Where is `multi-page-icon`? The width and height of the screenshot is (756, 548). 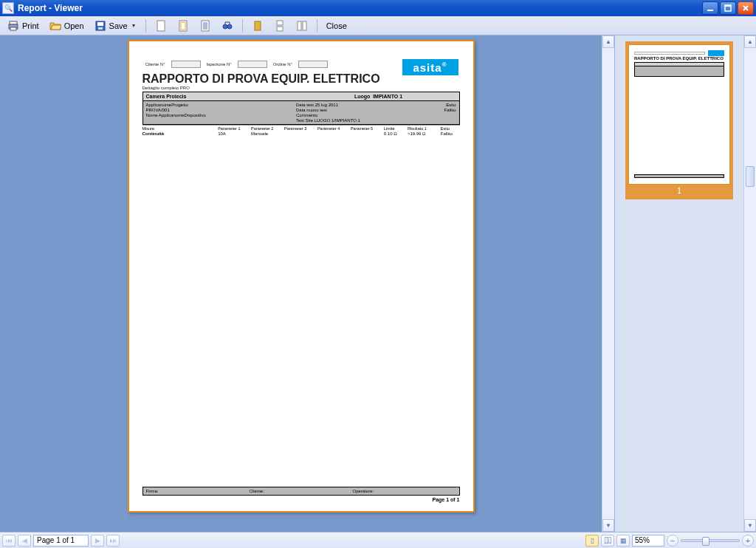 multi-page-icon is located at coordinates (302, 26).